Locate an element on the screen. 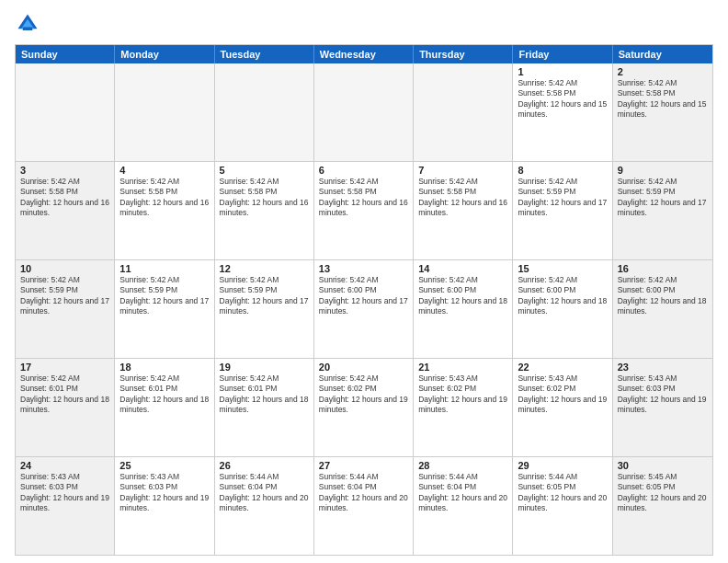 This screenshot has width=728, height=563. day-number: 21 is located at coordinates (463, 367).